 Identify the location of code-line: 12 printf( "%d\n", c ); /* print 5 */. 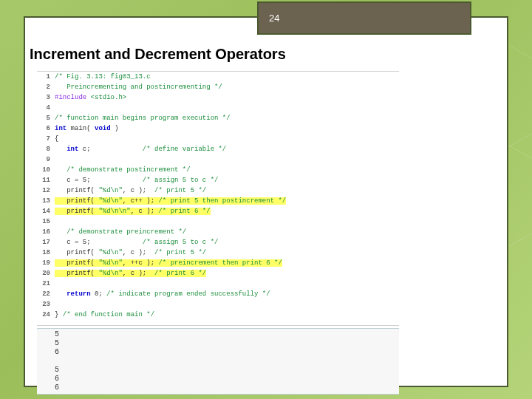
(218, 191).